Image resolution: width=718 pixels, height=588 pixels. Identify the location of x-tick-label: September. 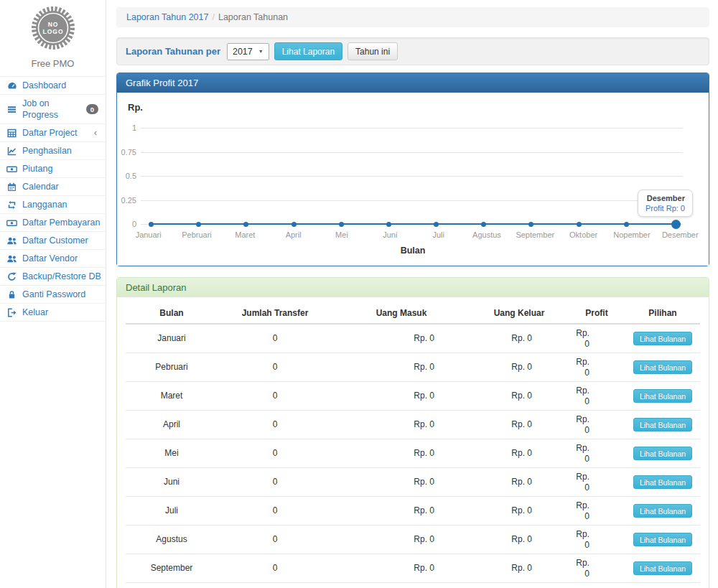
(536, 235).